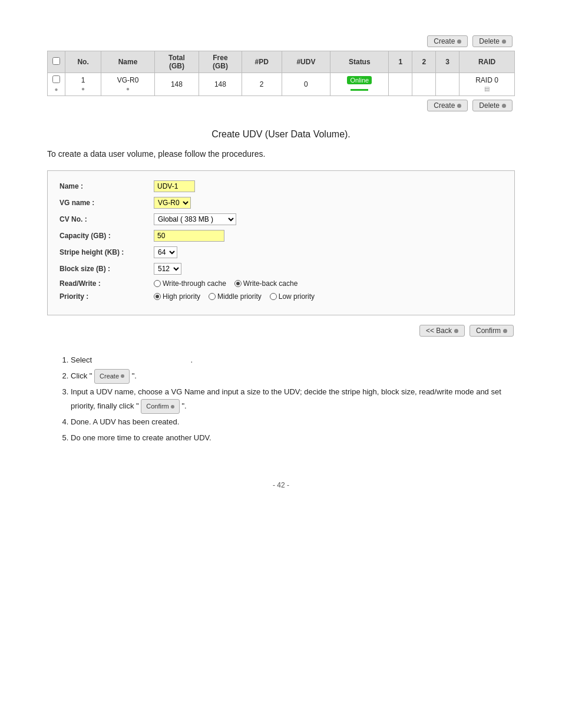  I want to click on col-name: Name, so click(128, 62).